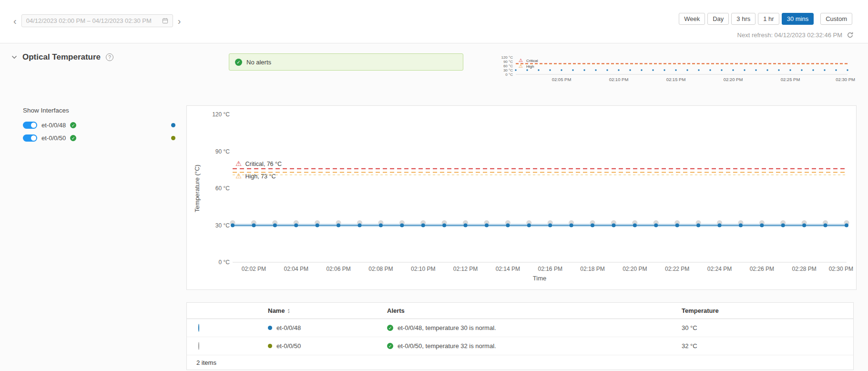 The width and height of the screenshot is (868, 371). Describe the element at coordinates (520, 336) in the screenshot. I see `interfaces-table: Name ▴▾ Alerts Temperature et-0/0/48✓et-…` at that location.